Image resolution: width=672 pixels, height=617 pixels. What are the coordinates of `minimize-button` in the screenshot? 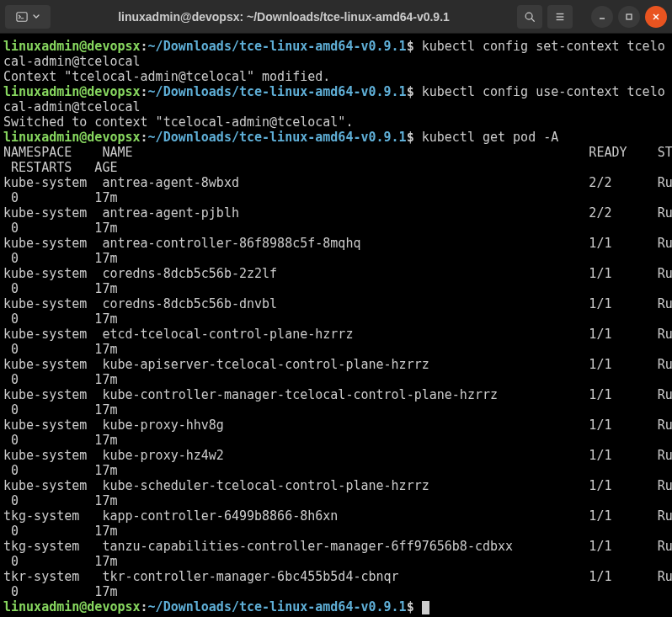 It's located at (602, 17).